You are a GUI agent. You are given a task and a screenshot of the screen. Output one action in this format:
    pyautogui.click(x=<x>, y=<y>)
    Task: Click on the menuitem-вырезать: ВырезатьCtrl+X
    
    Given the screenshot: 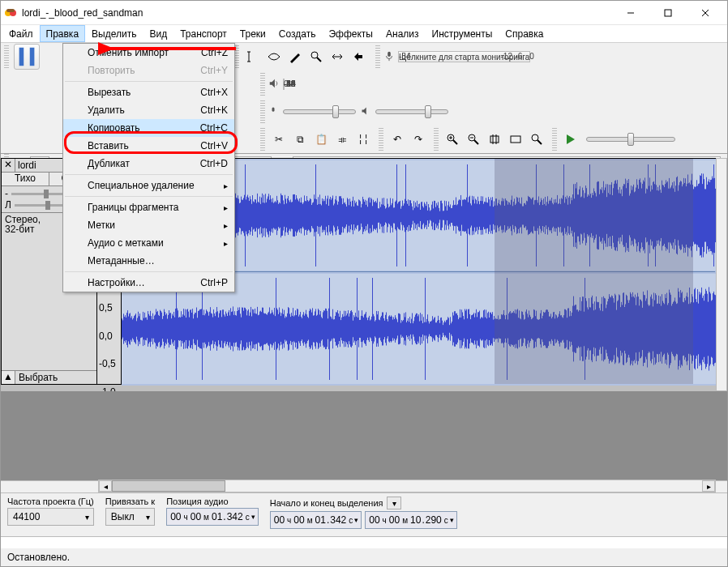 What is the action you would take?
    pyautogui.click(x=149, y=92)
    